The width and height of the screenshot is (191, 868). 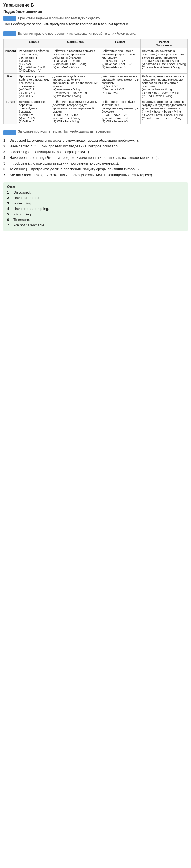 What do you see at coordinates (74, 141) in the screenshot?
I see `sentence-text-1: Discussed (... эксперты по охране окружа…` at bounding box center [74, 141].